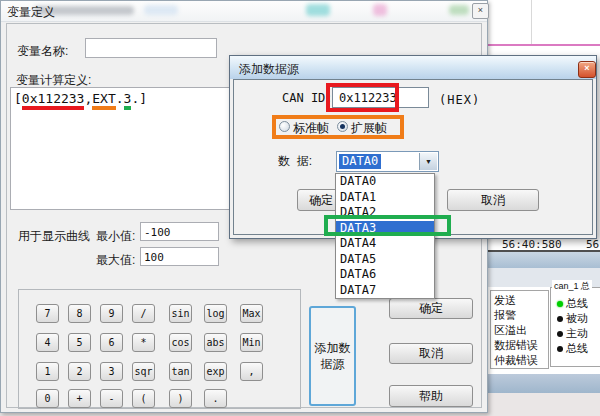  Describe the element at coordinates (42, 52) in the screenshot. I see `variable-name-label: 变量名称:` at that location.